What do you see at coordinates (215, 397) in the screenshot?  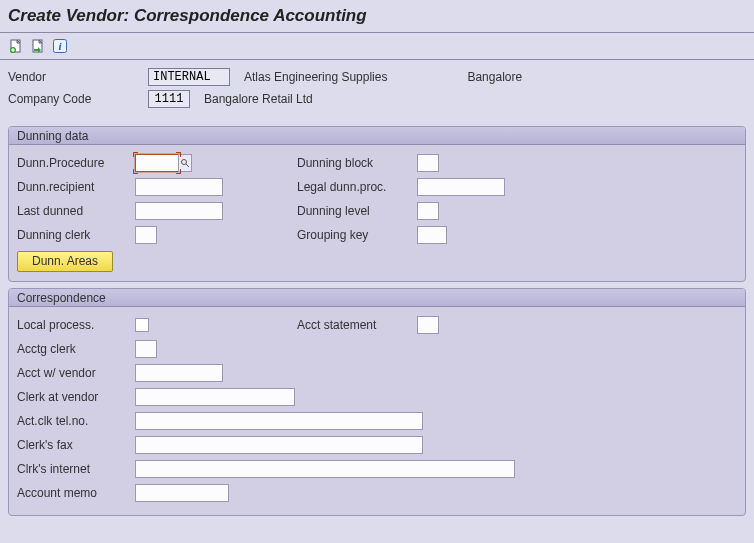 I see `clerk-at-vendor-input` at bounding box center [215, 397].